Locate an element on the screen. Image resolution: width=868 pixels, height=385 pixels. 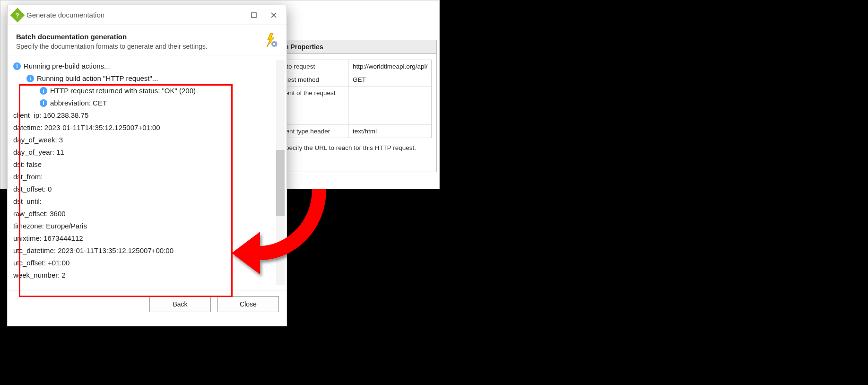
log-line: datetime: 2023-01-11T14:35:12.125007+01:… is located at coordinates (149, 128).